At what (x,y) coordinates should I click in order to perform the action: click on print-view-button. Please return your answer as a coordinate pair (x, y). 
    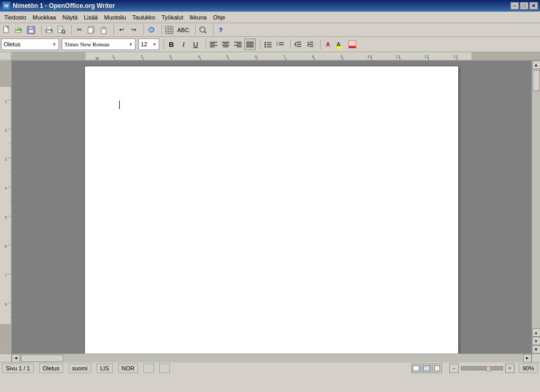
    Looking at the image, I should click on (437, 368).